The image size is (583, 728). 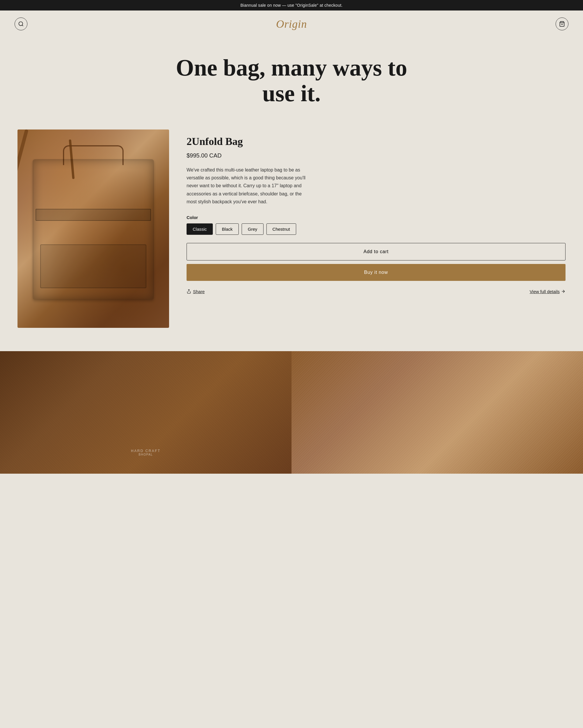 What do you see at coordinates (292, 5) in the screenshot?
I see `announcement-bar: Biannual sale on now — use "OriginSale" …` at bounding box center [292, 5].